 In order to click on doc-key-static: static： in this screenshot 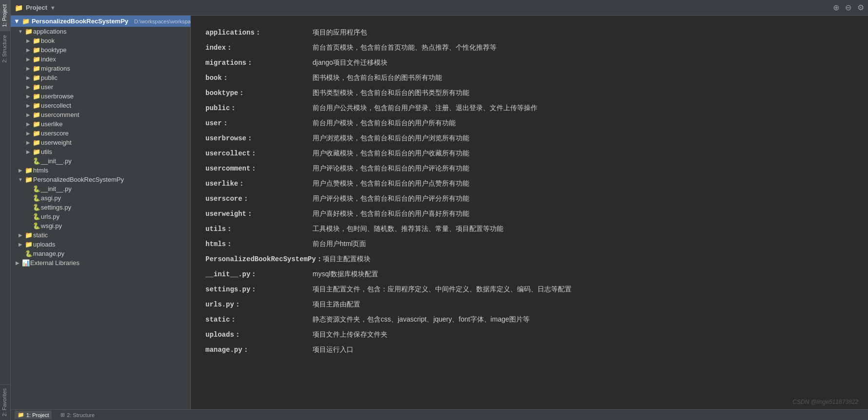, I will do `click(259, 320)`.